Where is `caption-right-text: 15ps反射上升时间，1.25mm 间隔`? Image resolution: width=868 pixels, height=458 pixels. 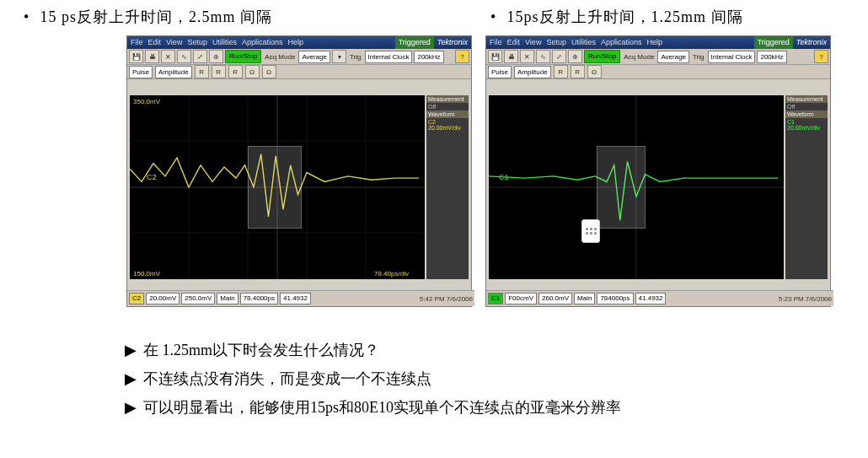 caption-right-text: 15ps反射上升时间，1.25mm 间隔 is located at coordinates (625, 17).